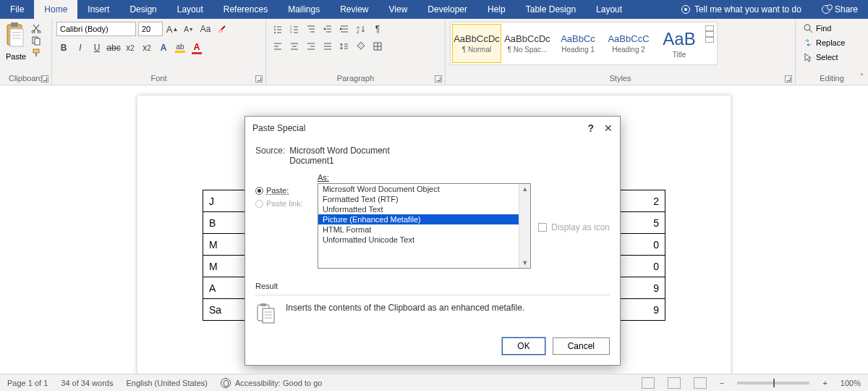 This screenshot has height=391, width=868. Describe the element at coordinates (582, 346) in the screenshot. I see `cancel-button: Cancel` at that location.